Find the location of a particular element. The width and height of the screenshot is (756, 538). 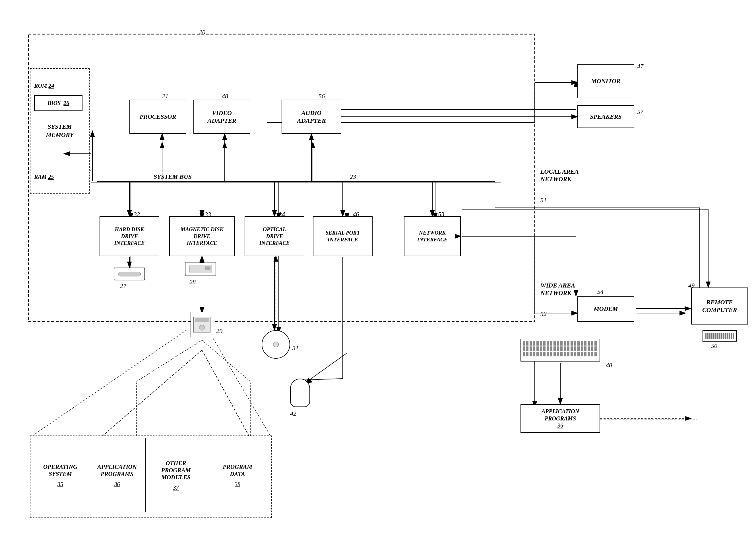

wan-num: 52 is located at coordinates (543, 314).